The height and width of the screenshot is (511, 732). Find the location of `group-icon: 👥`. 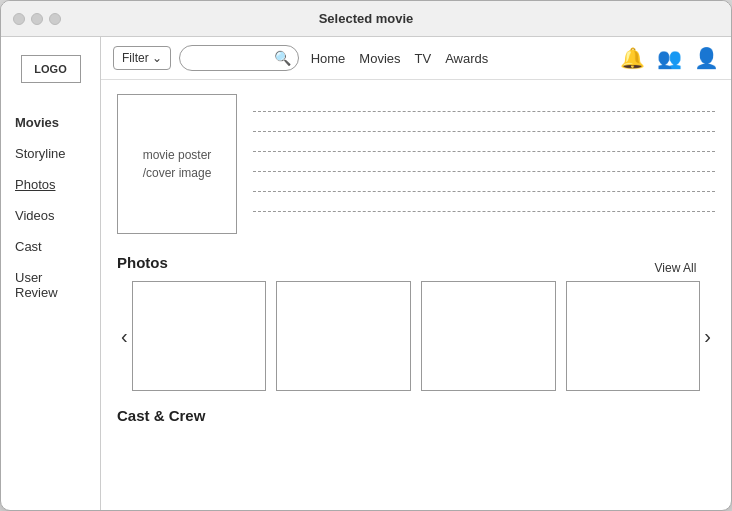

group-icon: 👥 is located at coordinates (670, 58).